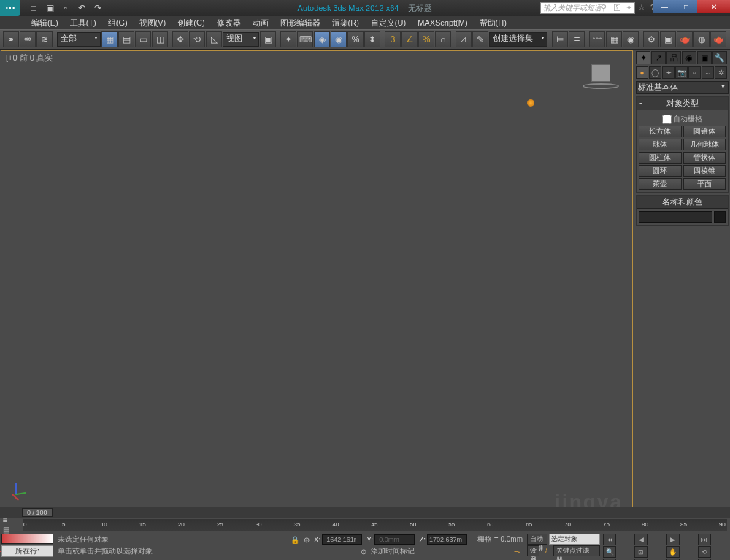 This screenshot has height=560, width=730. Describe the element at coordinates (643, 58) in the screenshot. I see `create-tab-icon: ✦` at that location.